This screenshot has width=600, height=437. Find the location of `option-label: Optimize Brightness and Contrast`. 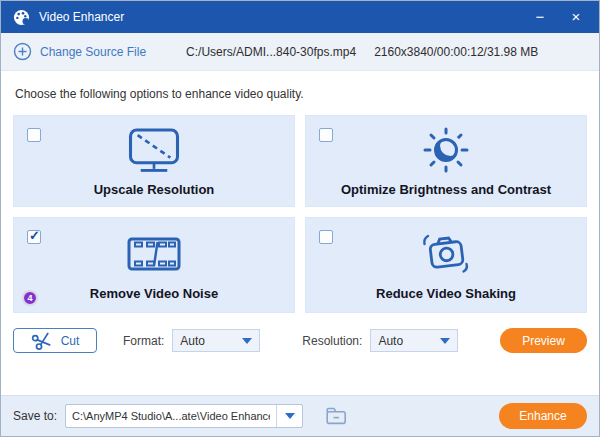

option-label: Optimize Brightness and Contrast is located at coordinates (446, 190).